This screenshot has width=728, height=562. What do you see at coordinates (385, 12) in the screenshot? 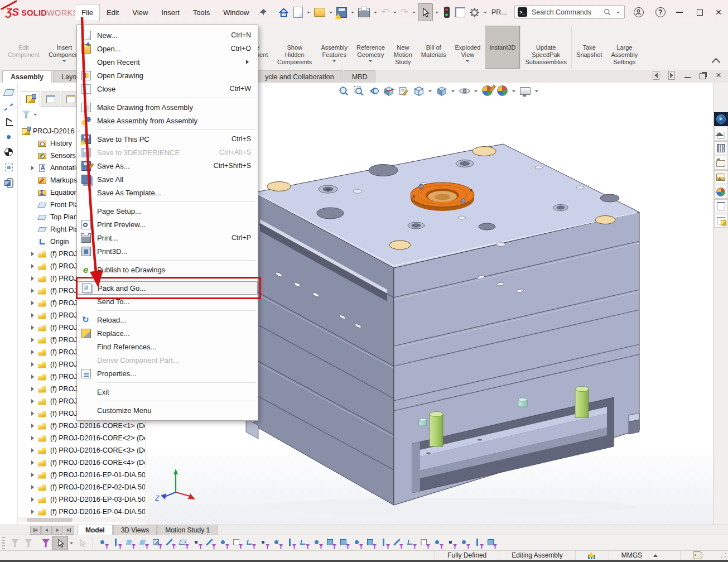
I see `undo-button` at bounding box center [385, 12].